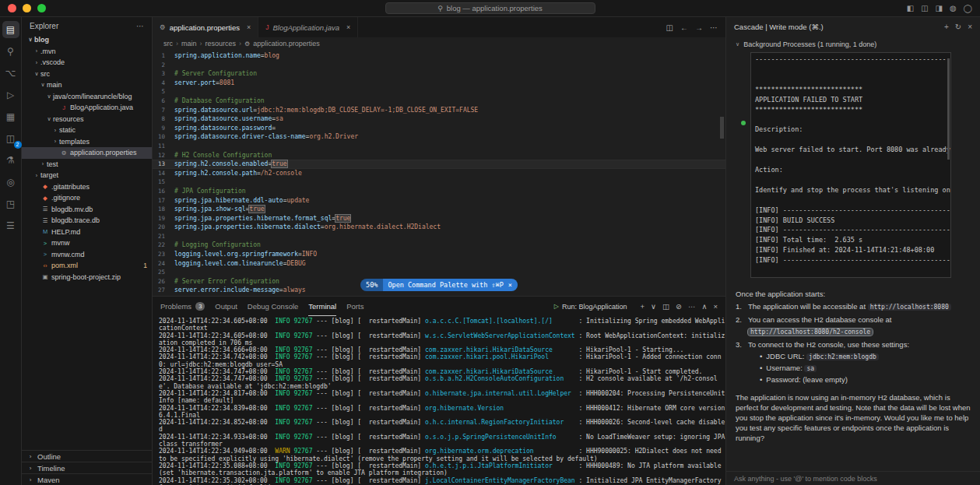  Describe the element at coordinates (958, 26) in the screenshot. I see `history-icon: ↻` at that location.